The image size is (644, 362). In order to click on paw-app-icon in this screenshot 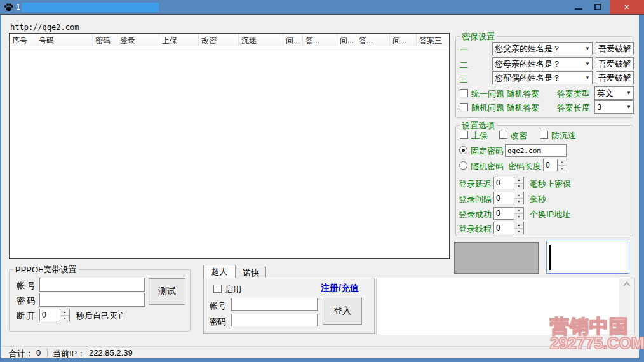, I will do `click(9, 8)`.